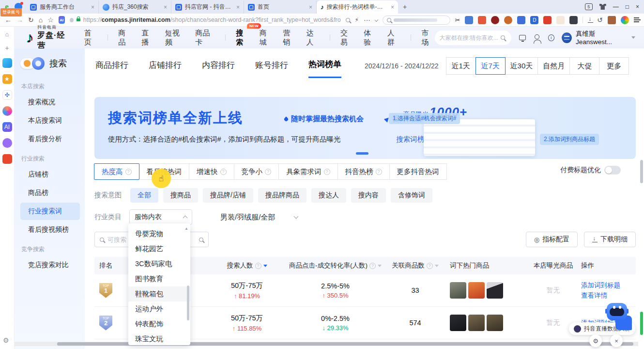 This screenshot has width=644, height=349. I want to click on login-account-badge: 登录账号, so click(11, 13).